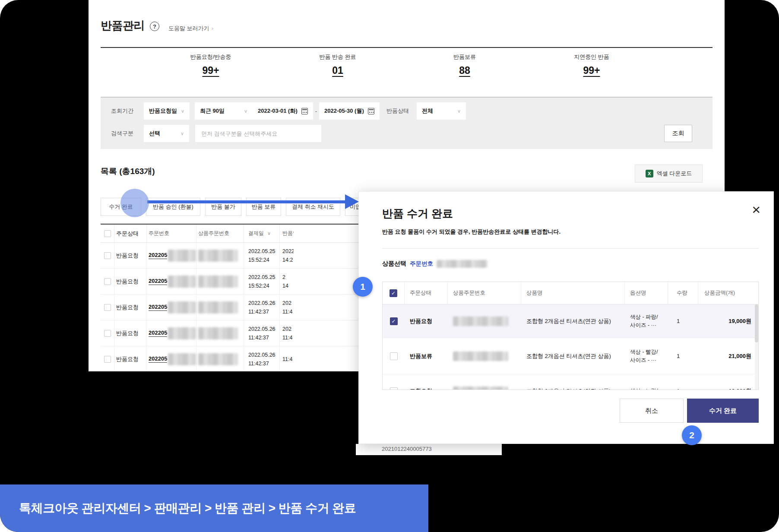 The width and height of the screenshot is (779, 532). I want to click on excel-download-button: 엑셀 다운로드, so click(668, 174).